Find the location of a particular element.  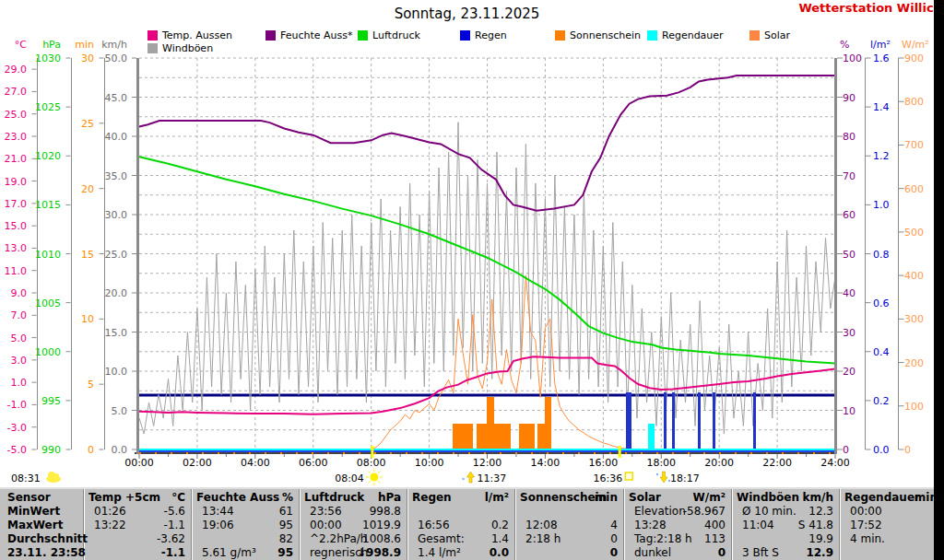

axis-tick-label: 70 is located at coordinates (849, 177).